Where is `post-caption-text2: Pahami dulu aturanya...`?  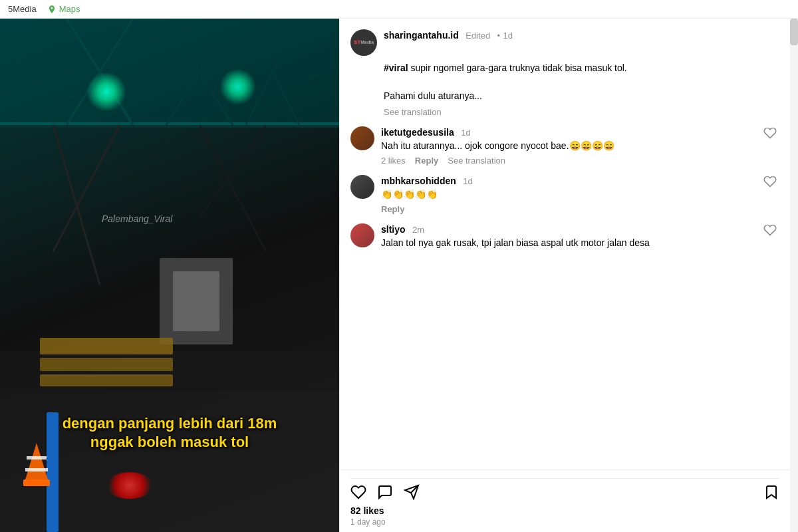 post-caption-text2: Pahami dulu aturanya... is located at coordinates (433, 96).